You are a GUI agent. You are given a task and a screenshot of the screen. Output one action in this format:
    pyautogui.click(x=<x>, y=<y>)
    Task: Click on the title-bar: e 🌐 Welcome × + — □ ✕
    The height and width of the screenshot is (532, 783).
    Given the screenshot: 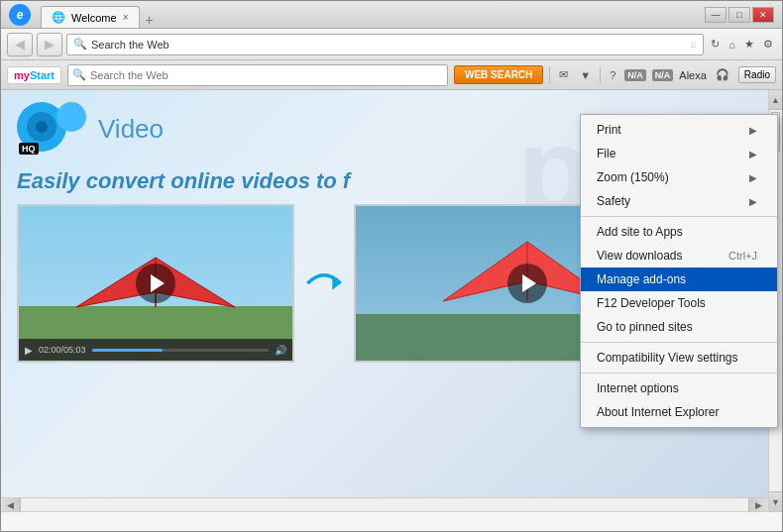 What is the action you would take?
    pyautogui.click(x=392, y=15)
    